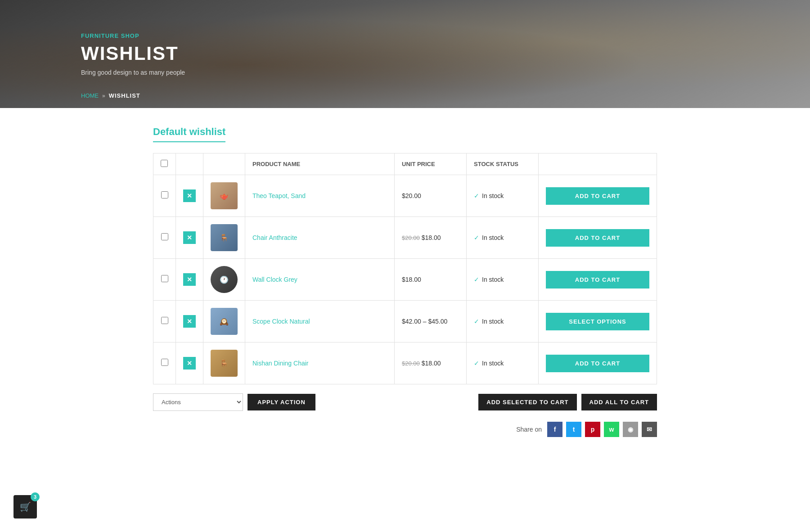 The image size is (810, 532). Describe the element at coordinates (649, 429) in the screenshot. I see `share-email-icon: ✉` at that location.